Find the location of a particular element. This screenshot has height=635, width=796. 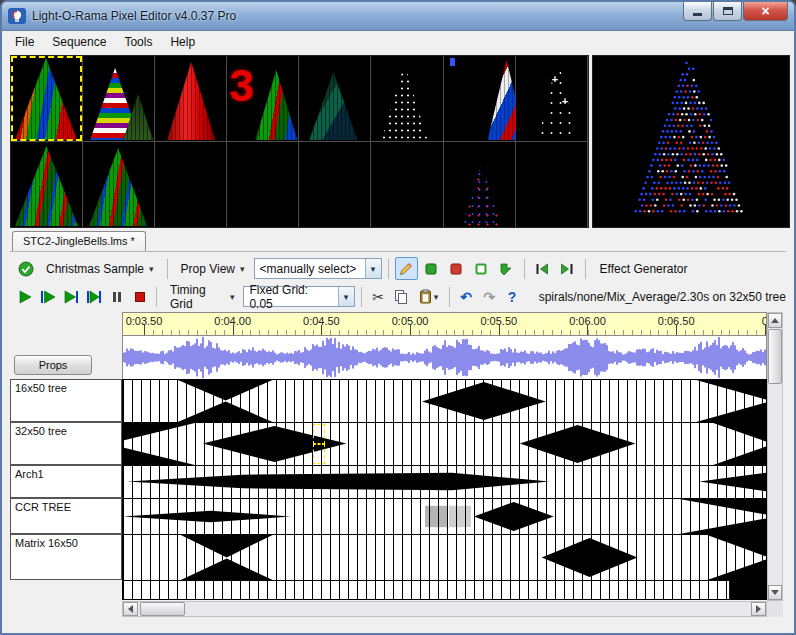

play-button is located at coordinates (24, 296).